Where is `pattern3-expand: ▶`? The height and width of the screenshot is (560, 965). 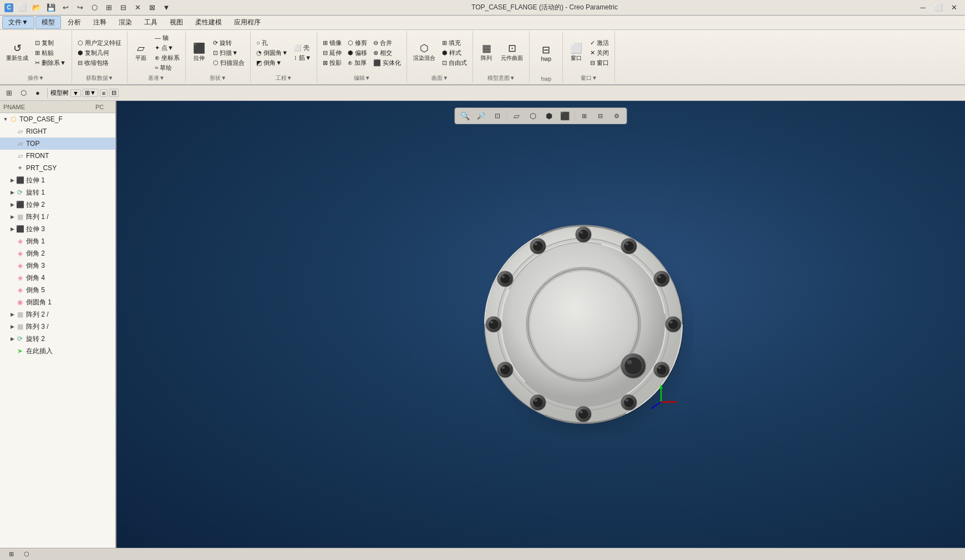 pattern3-expand: ▶ is located at coordinates (12, 327).